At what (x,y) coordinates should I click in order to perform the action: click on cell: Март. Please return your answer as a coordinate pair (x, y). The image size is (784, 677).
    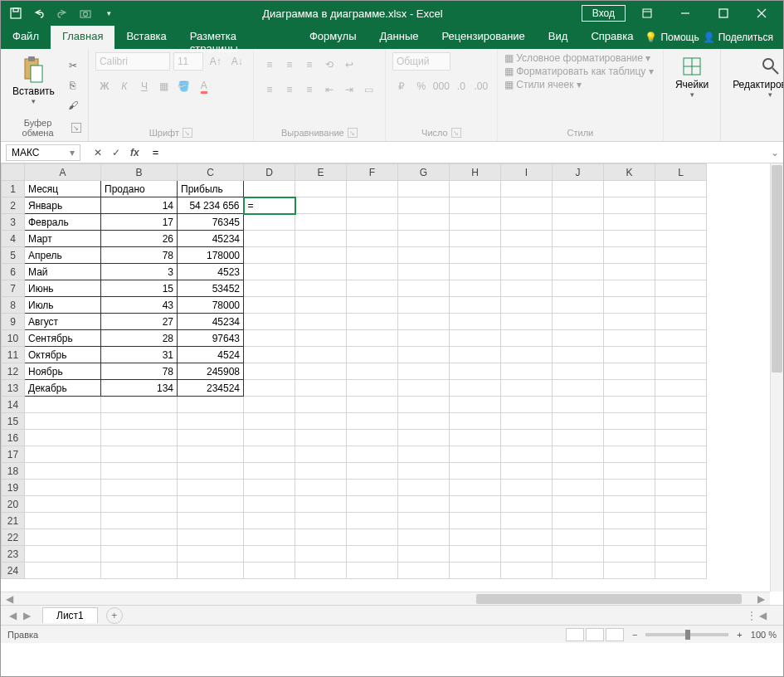
    Looking at the image, I should click on (63, 239).